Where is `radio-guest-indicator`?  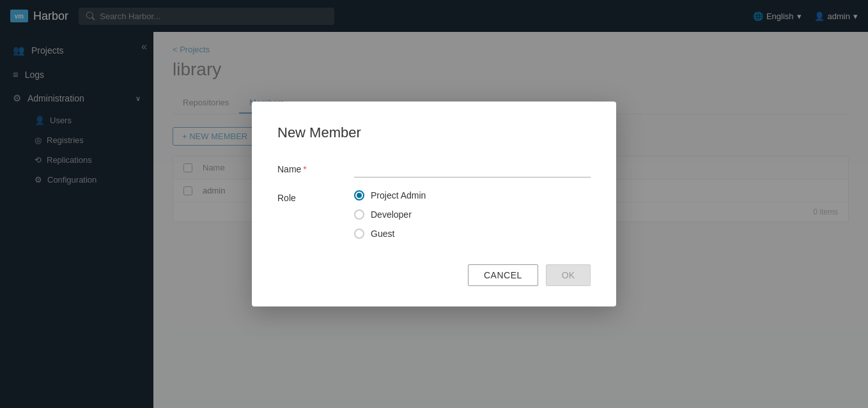
radio-guest-indicator is located at coordinates (359, 234).